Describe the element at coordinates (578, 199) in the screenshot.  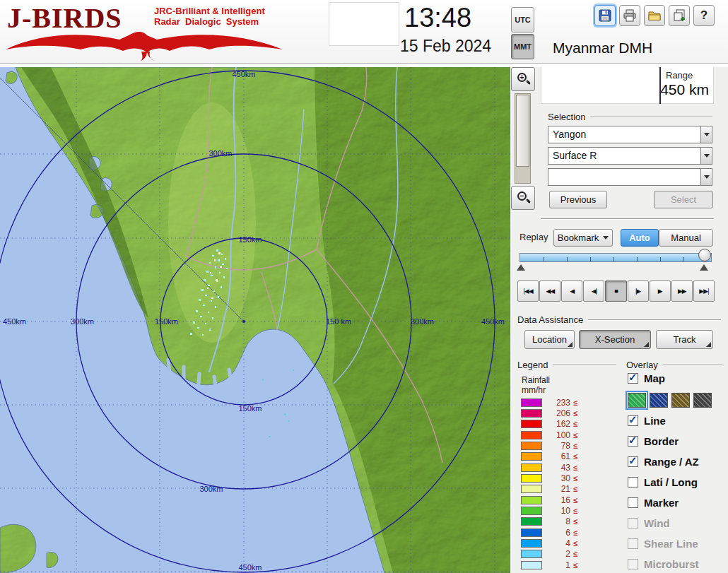
I see `previous-button: Previous` at that location.